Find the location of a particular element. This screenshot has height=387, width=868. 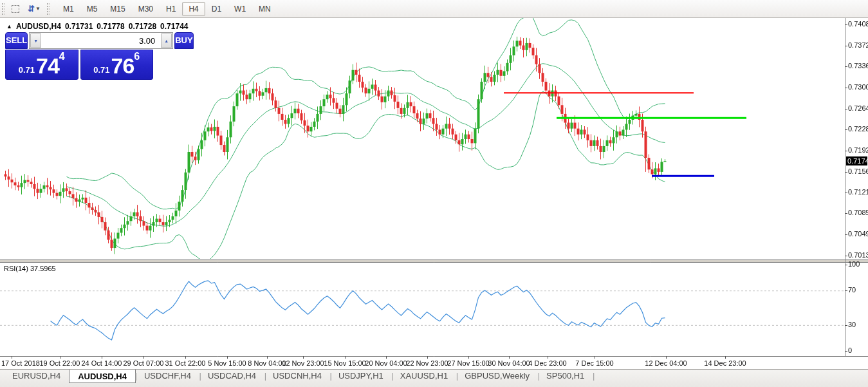

tab-xauusd-h1: XAUUSD,H1 is located at coordinates (424, 376).